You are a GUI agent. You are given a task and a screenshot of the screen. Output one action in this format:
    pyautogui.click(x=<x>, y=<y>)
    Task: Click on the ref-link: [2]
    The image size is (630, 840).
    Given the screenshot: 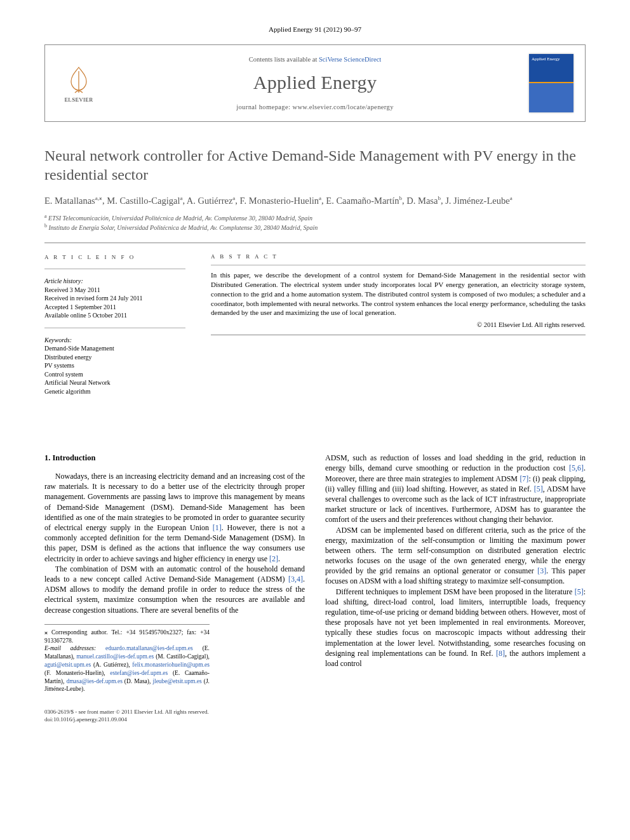 What is the action you would take?
    pyautogui.click(x=274, y=559)
    